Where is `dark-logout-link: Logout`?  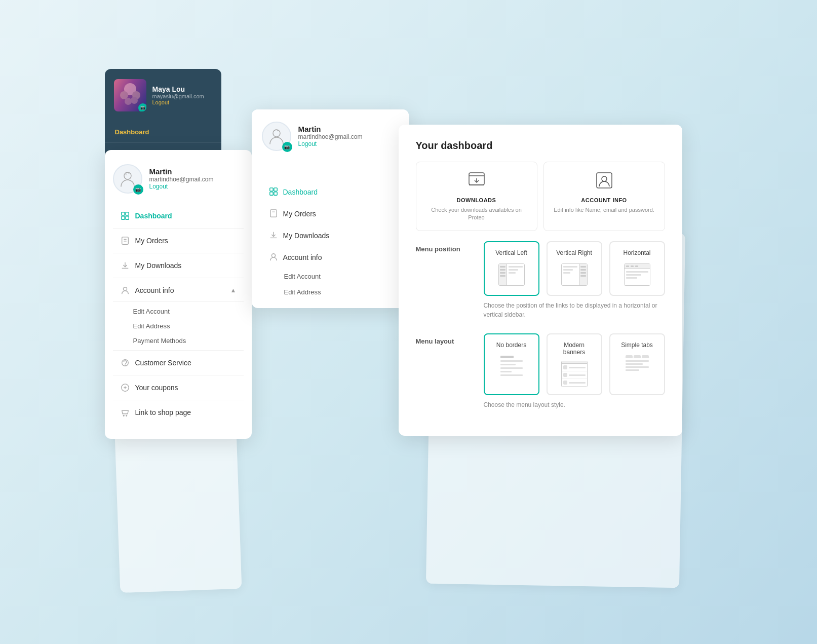 dark-logout-link: Logout is located at coordinates (178, 102).